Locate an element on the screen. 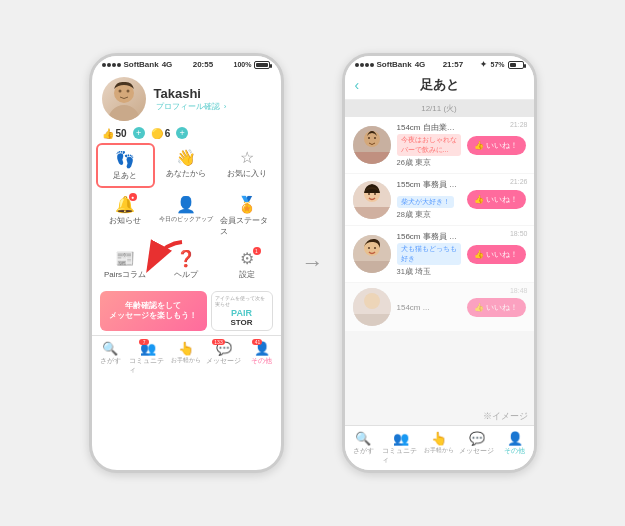  time-label: 20:55 is located at coordinates (203, 64).